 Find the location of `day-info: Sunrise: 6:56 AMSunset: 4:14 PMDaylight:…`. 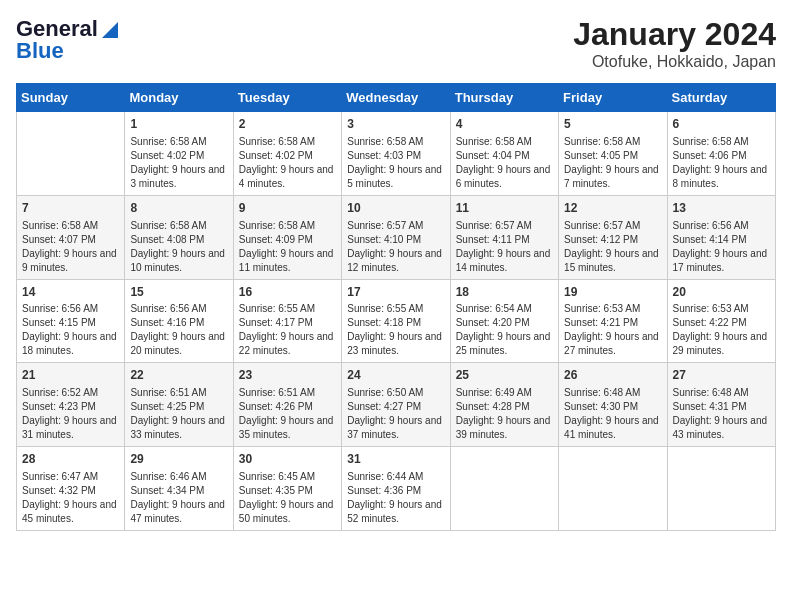

day-info: Sunrise: 6:56 AMSunset: 4:14 PMDaylight:… is located at coordinates (722, 247).